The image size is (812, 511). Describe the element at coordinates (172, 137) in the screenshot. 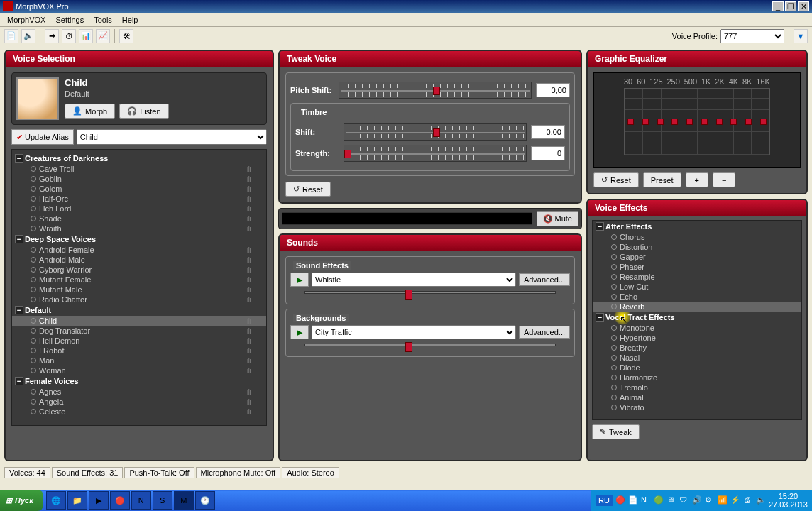

I see `alias-select: Child` at that location.